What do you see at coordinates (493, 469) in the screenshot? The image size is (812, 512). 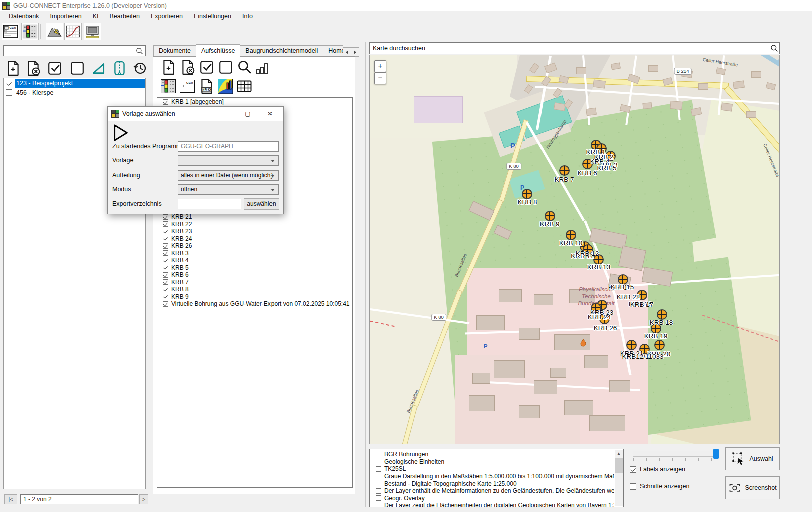 I see `layer-row: TK25SL` at bounding box center [493, 469].